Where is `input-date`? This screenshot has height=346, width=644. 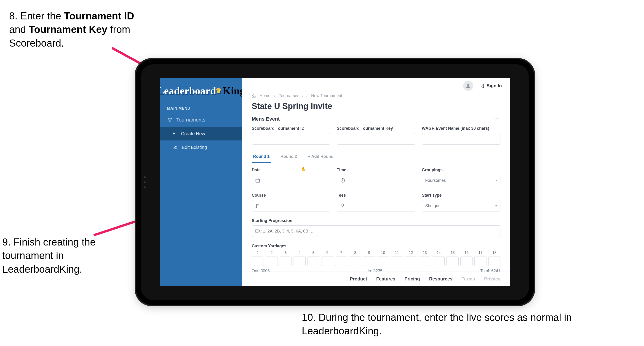
input-date is located at coordinates (291, 180).